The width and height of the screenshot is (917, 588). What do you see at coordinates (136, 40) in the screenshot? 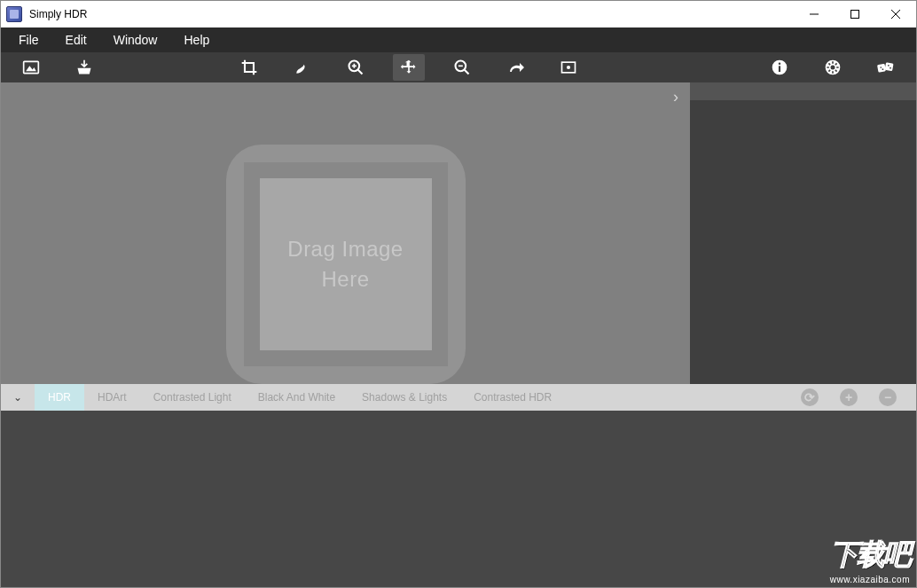
I see `menu-window: Window` at bounding box center [136, 40].